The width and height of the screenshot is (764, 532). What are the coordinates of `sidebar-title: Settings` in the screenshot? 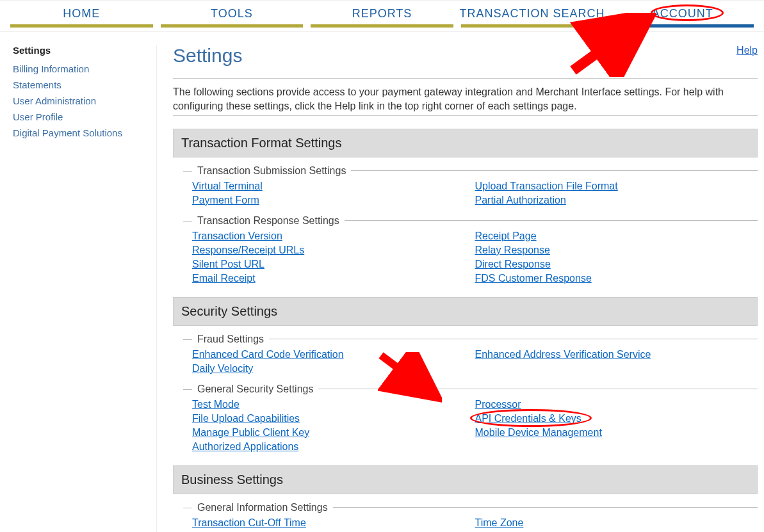 It's located at (78, 50).